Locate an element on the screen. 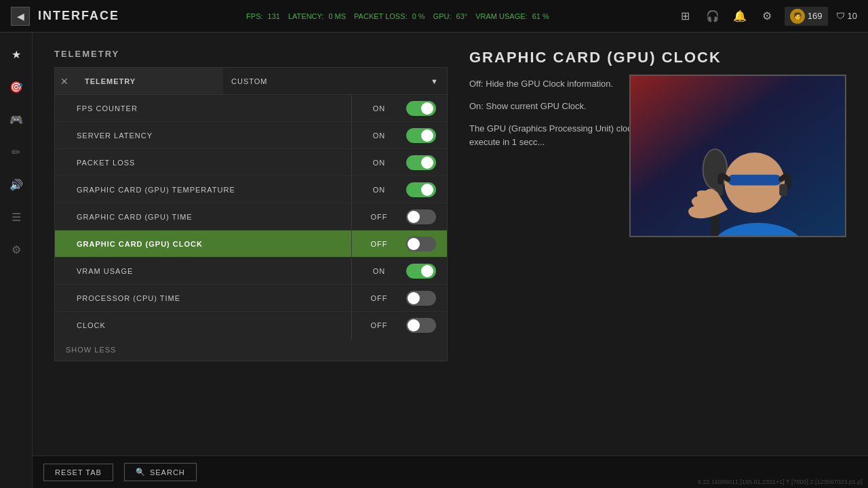 Image resolution: width=868 pixels, height=488 pixels. version-info: 9.22.16006011 [195.61.2331+1] T [7000] 2… is located at coordinates (780, 482).